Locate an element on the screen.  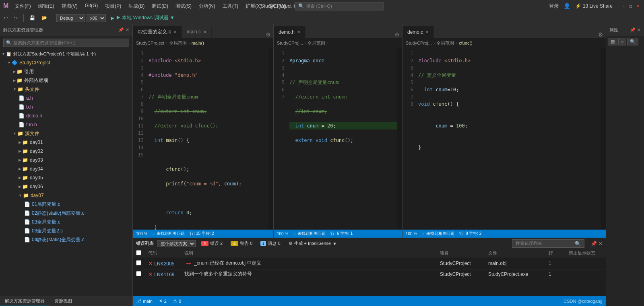
tree-file05: 📄 04静态(static)全局变量.c is located at coordinates (66, 240).